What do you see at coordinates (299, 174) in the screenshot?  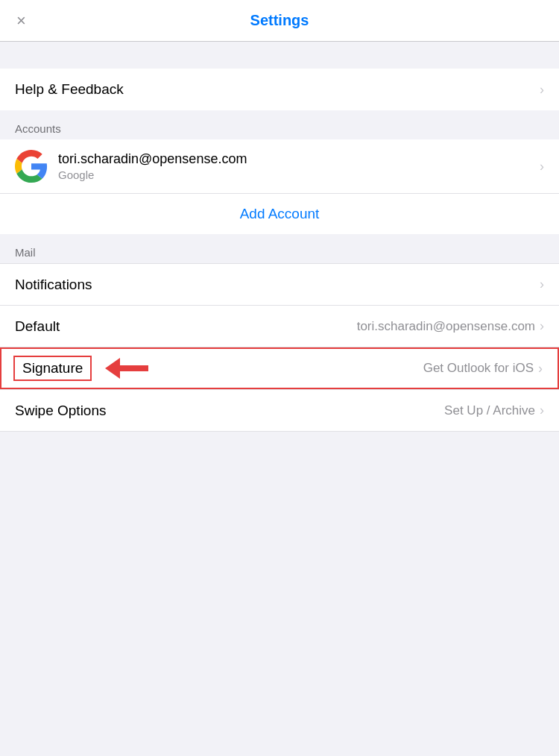 I see `account-provider: Google` at bounding box center [299, 174].